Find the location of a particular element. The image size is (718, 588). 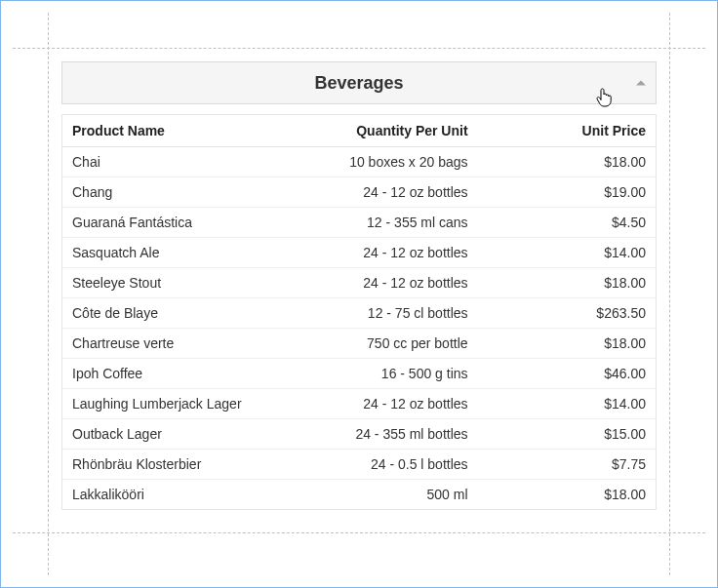

col-header-qty: Quantity Per Unit is located at coordinates (382, 131).